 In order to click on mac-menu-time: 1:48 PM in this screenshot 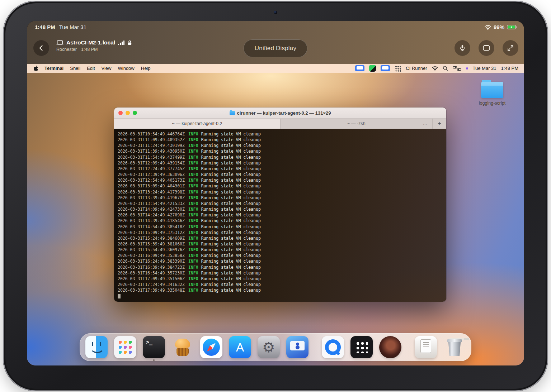, I will do `click(510, 68)`.